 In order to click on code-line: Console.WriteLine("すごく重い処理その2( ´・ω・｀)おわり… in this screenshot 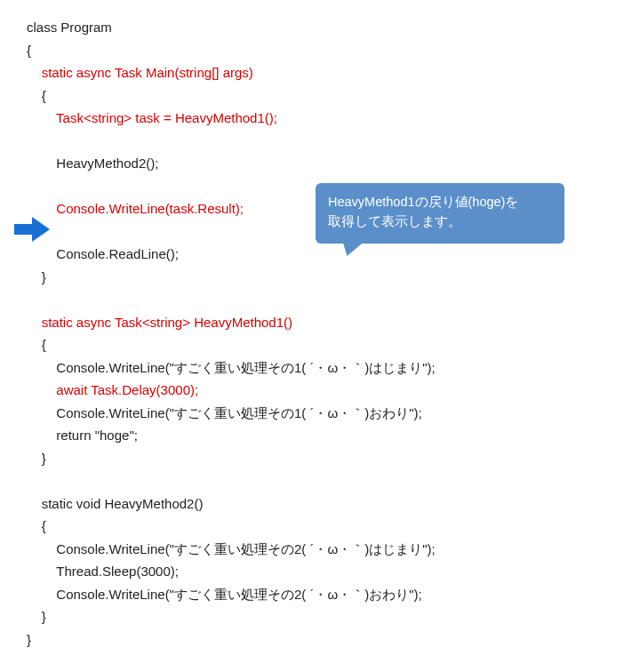, I will do `click(224, 594)`.